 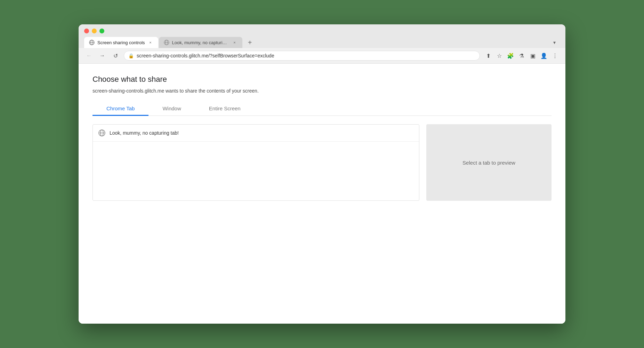 What do you see at coordinates (102, 56) in the screenshot?
I see `forward-button: →` at bounding box center [102, 56].